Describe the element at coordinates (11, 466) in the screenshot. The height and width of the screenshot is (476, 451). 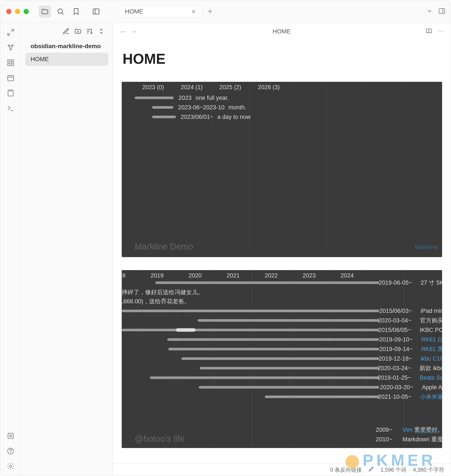
I see `settings-icon` at that location.